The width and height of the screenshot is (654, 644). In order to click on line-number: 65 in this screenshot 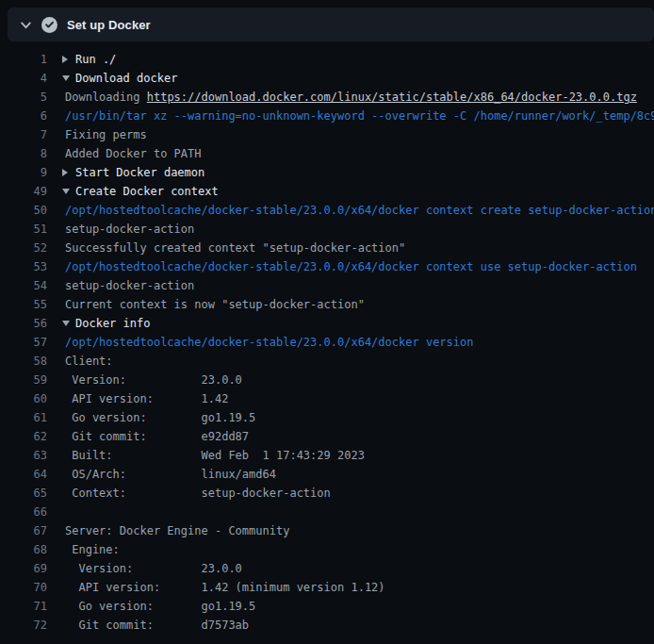, I will do `click(24, 493)`.